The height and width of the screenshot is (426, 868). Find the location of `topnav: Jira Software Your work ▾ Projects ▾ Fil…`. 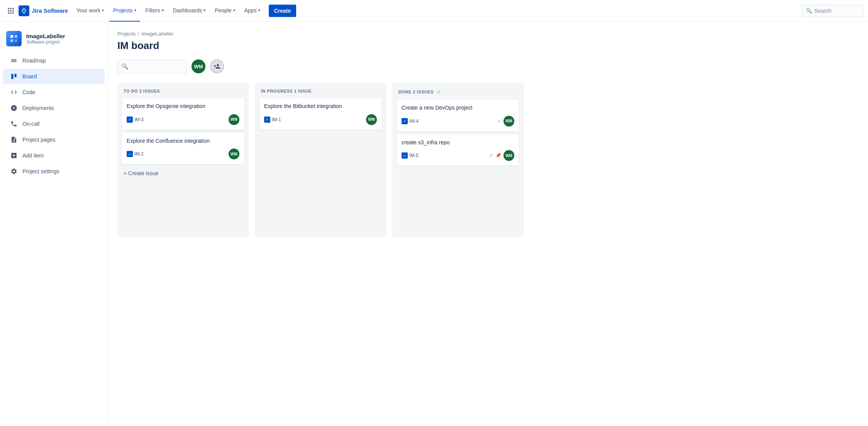

topnav: Jira Software Your work ▾ Projects ▾ Fil… is located at coordinates (434, 11).